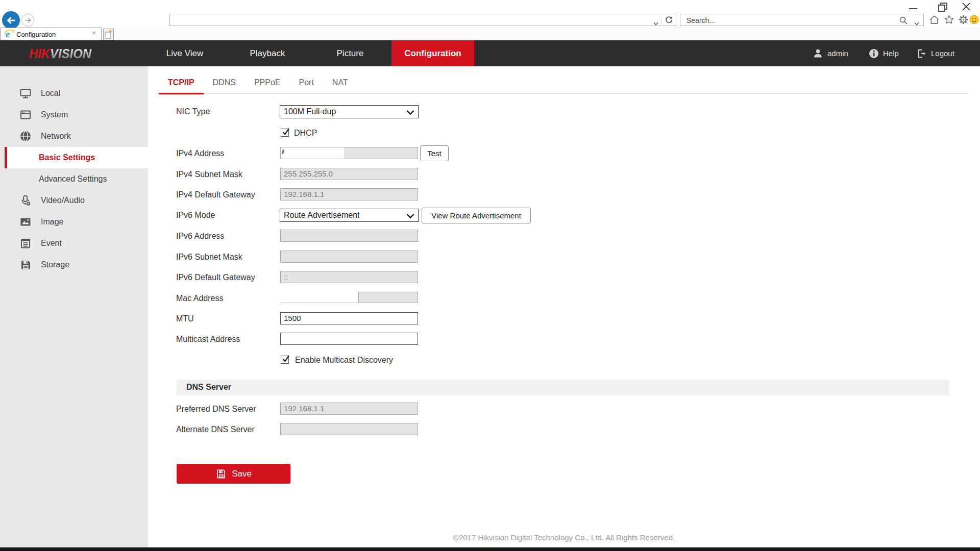  Describe the element at coordinates (267, 85) in the screenshot. I see `tab-pppoe: PPPoE` at that location.